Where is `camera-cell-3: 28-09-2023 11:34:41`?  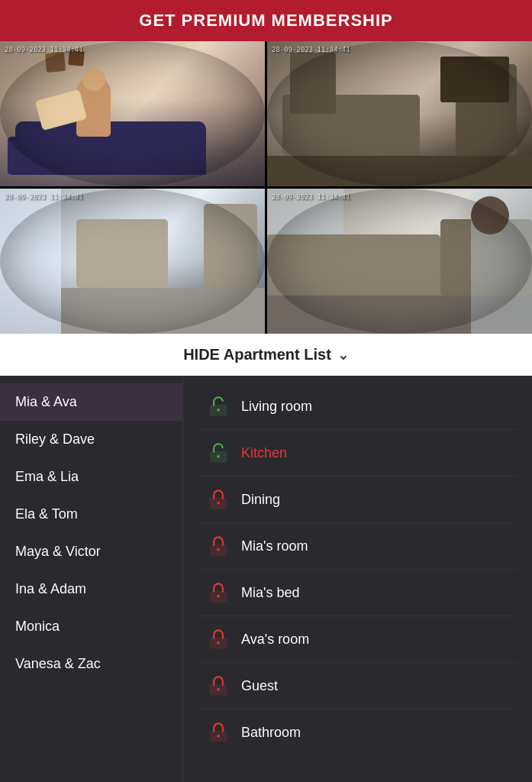 camera-cell-3: 28-09-2023 11:34:41 is located at coordinates (133, 261).